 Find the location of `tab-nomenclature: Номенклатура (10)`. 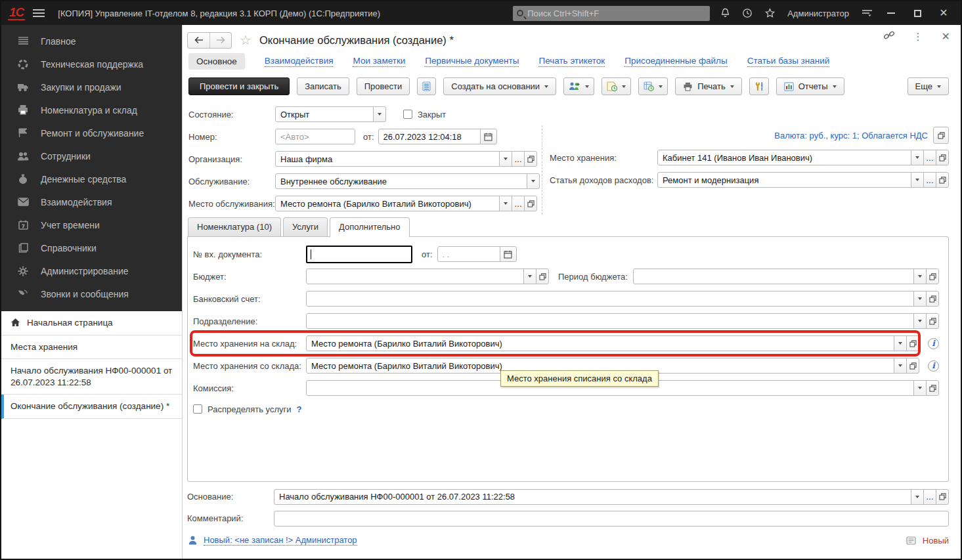

tab-nomenclature: Номенклатура (10) is located at coordinates (234, 227).